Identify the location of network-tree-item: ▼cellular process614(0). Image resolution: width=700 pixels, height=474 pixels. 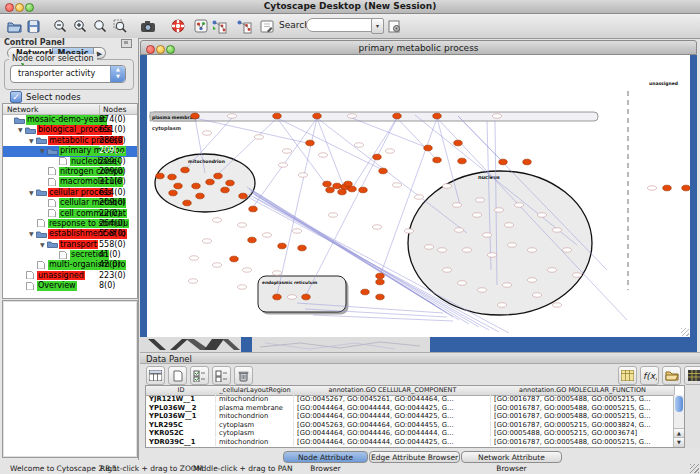
(70, 193).